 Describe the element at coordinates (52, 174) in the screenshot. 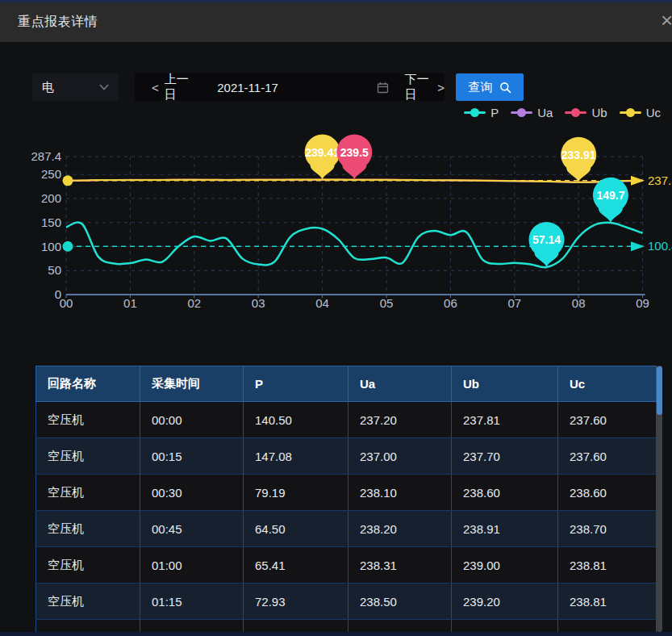

I see `y-tick-label: 250` at that location.